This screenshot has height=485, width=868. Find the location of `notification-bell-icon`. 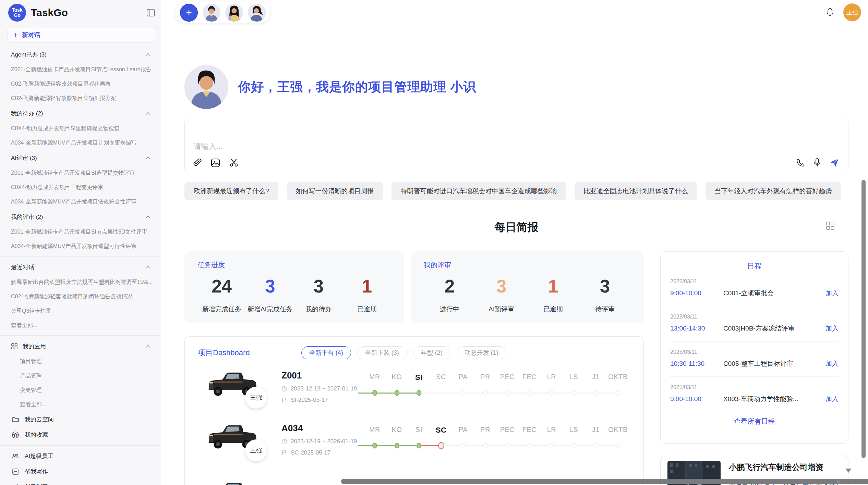

notification-bell-icon is located at coordinates (830, 12).